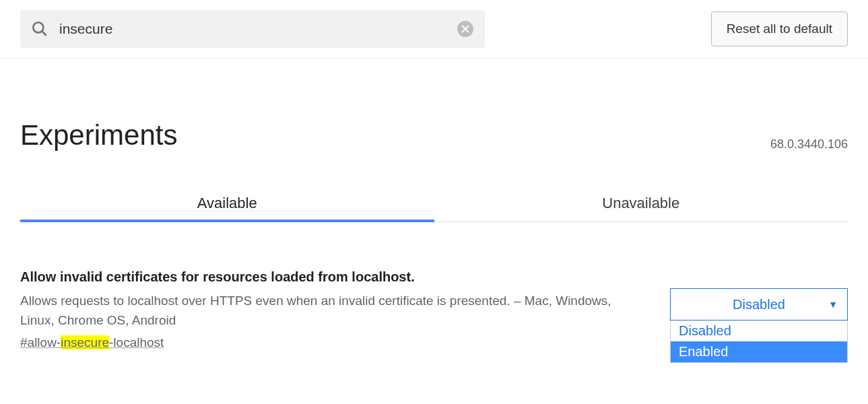 Image resolution: width=868 pixels, height=404 pixels. What do you see at coordinates (759, 342) in the screenshot?
I see `dropdown-options-list: Disabled Enabled` at bounding box center [759, 342].